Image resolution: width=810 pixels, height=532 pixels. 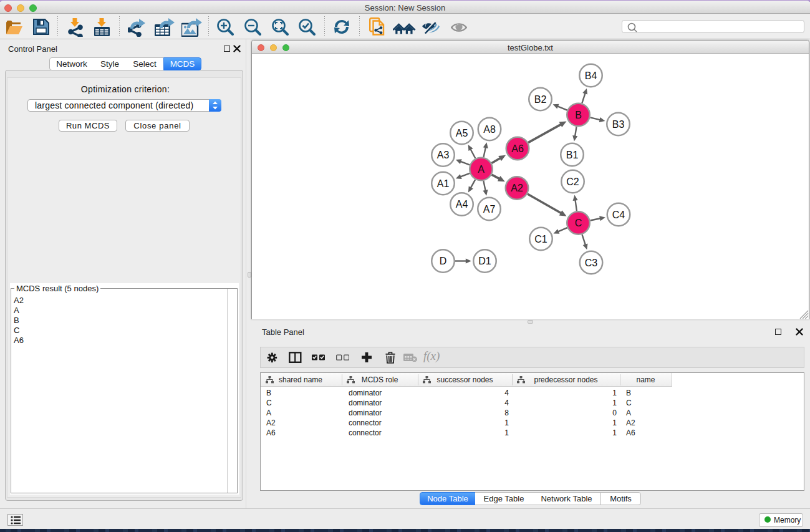 I want to click on svg-text: A4, so click(x=462, y=205).